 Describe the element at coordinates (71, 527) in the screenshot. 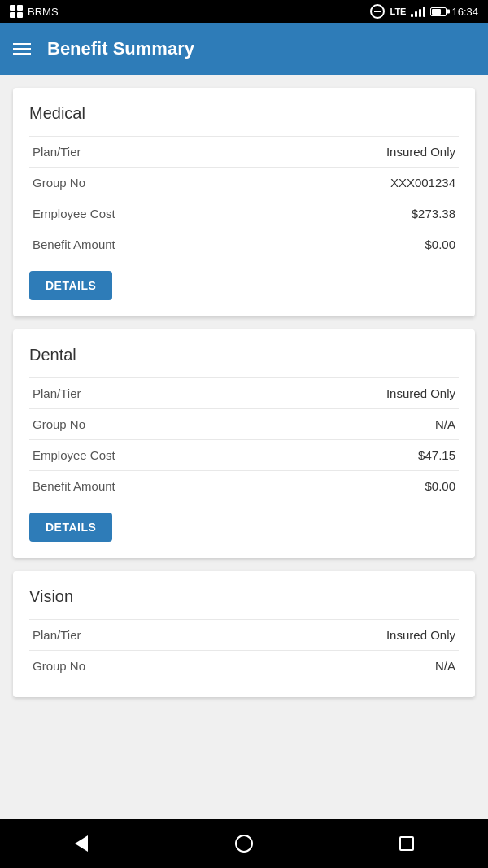

I see `dental-details-button: DETAILS` at that location.